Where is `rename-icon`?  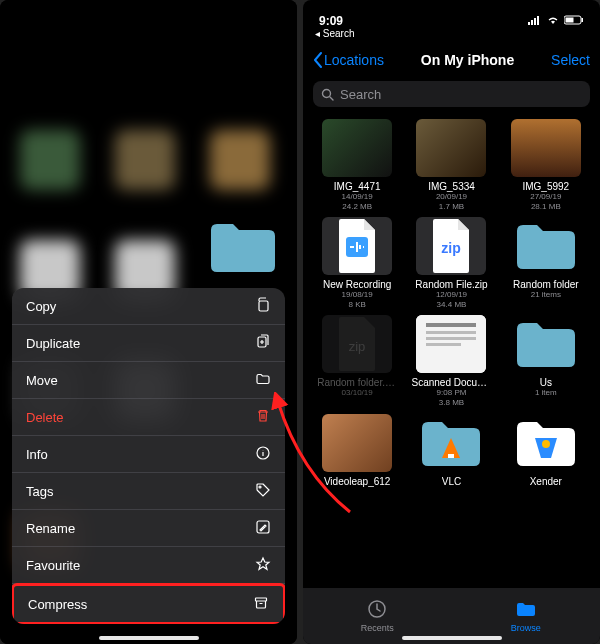 rename-icon is located at coordinates (263, 528).